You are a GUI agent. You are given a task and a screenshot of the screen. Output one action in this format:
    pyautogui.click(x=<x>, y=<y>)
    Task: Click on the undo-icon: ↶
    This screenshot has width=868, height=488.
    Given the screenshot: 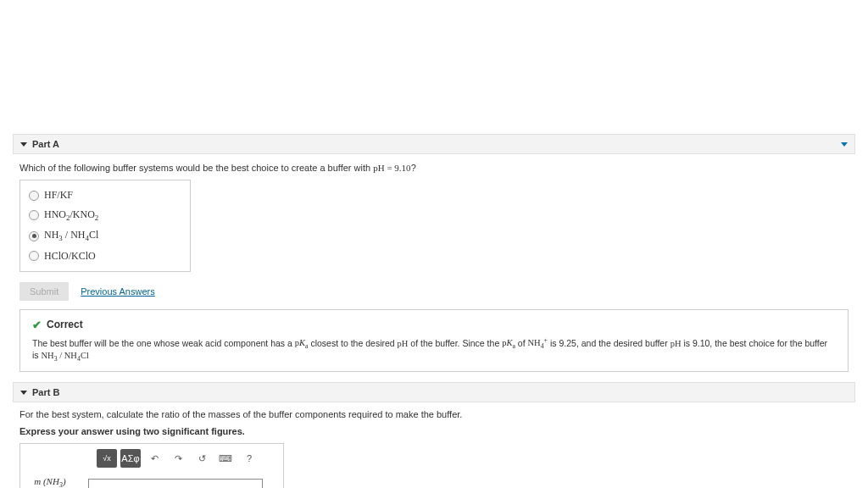 What is the action you would take?
    pyautogui.click(x=154, y=458)
    